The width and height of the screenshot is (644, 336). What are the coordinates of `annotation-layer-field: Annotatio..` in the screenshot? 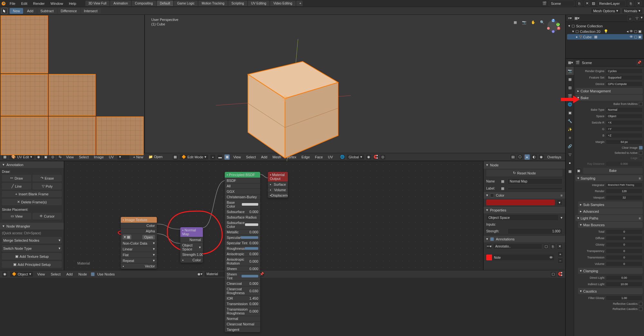 It's located at (518, 247).